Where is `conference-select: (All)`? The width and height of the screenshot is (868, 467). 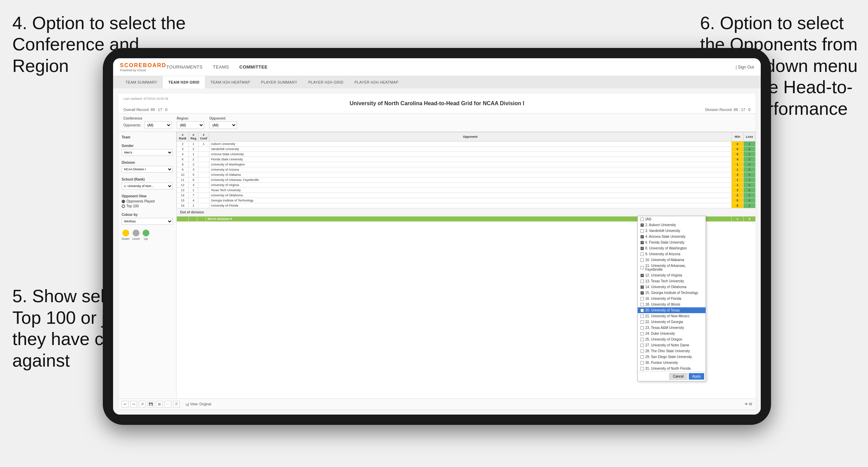
conference-select: (All) is located at coordinates (158, 125).